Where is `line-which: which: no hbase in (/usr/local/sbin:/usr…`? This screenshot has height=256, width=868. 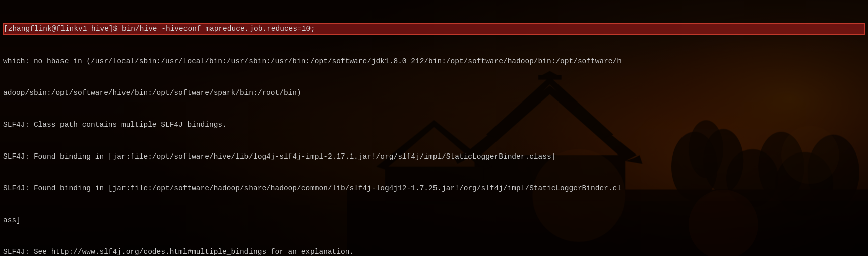
line-which: which: no hbase in (/usr/local/sbin:/usr… is located at coordinates (434, 62).